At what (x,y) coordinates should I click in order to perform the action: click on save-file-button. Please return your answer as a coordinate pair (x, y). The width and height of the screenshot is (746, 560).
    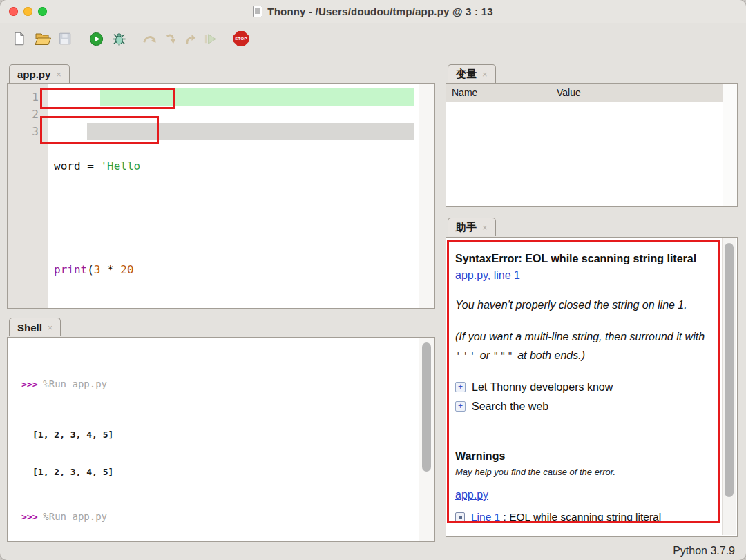
    Looking at the image, I should click on (65, 39).